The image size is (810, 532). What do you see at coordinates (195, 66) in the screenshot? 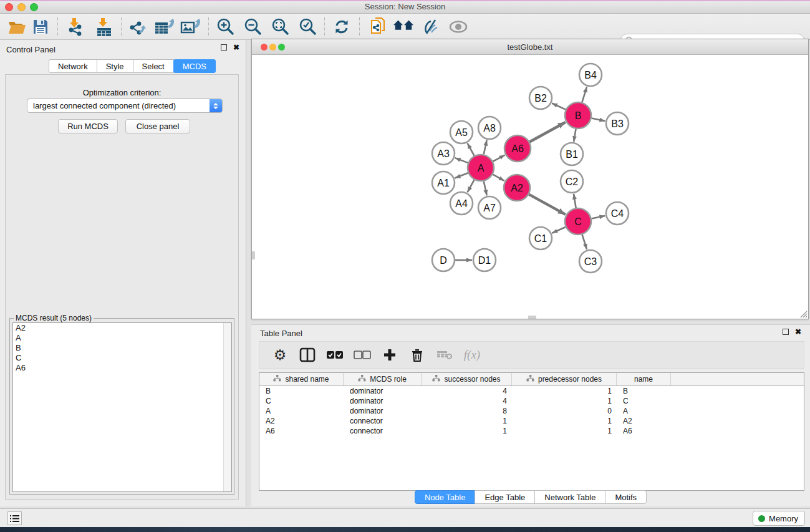
I see `tab-mcds: MCDS` at bounding box center [195, 66].